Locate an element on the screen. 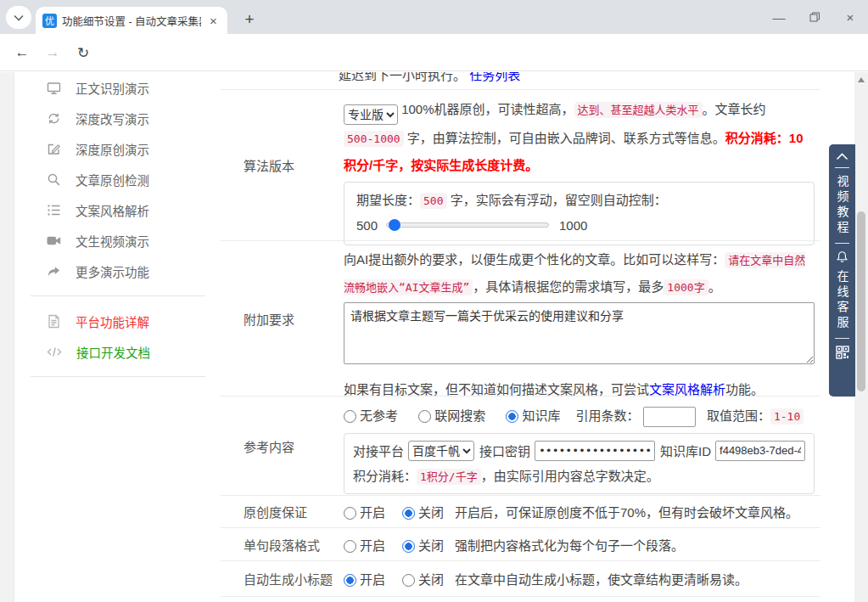  forward-button: → is located at coordinates (53, 53).